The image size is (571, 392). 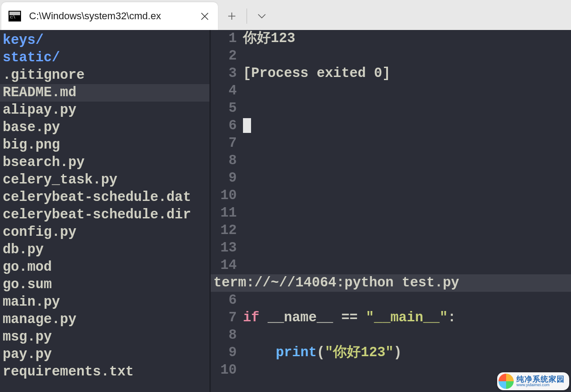 What do you see at coordinates (105, 40) in the screenshot?
I see `file-item: keys/` at bounding box center [105, 40].